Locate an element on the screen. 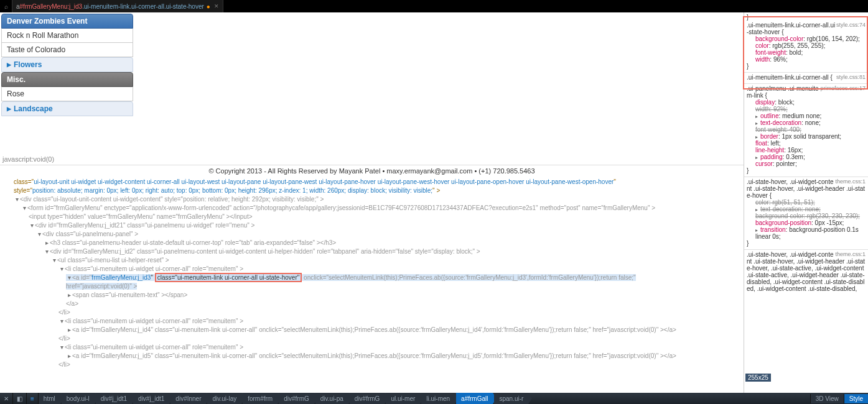  close-icon: ✕ is located at coordinates (217, 6).